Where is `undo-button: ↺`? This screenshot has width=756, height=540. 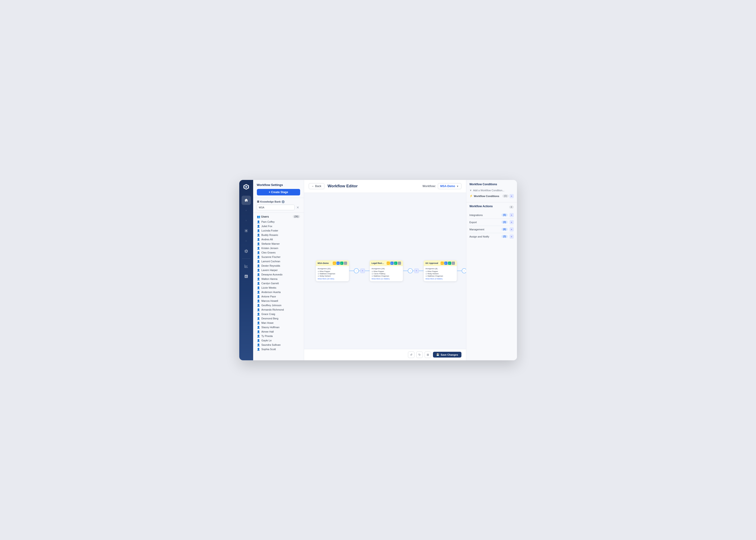
undo-button: ↺ is located at coordinates (411, 355).